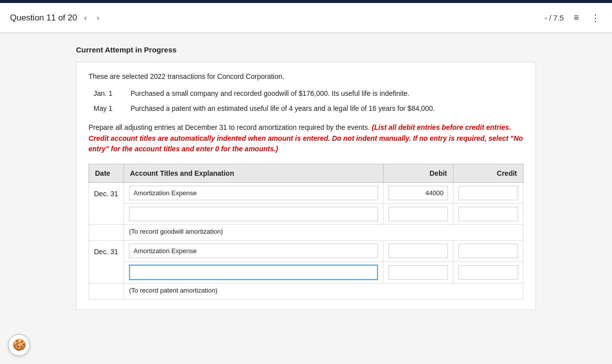  Describe the element at coordinates (488, 251) in the screenshot. I see `row2-credit-field` at that location.